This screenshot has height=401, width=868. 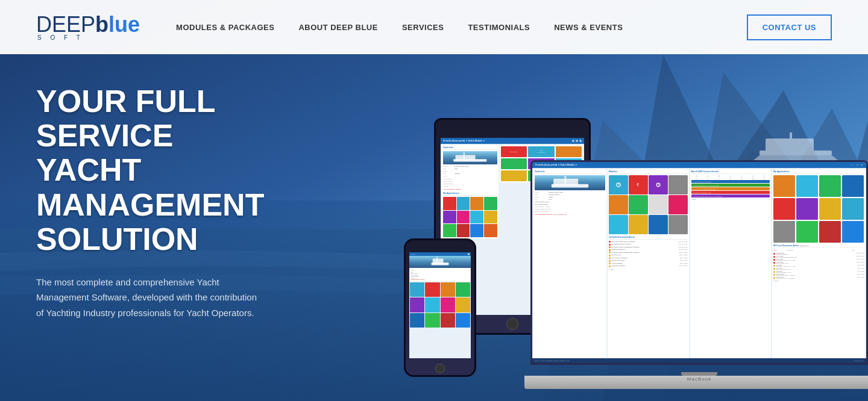 What do you see at coordinates (440, 305) in the screenshot?
I see `phone-screen: 4:15 PM` at bounding box center [440, 305].